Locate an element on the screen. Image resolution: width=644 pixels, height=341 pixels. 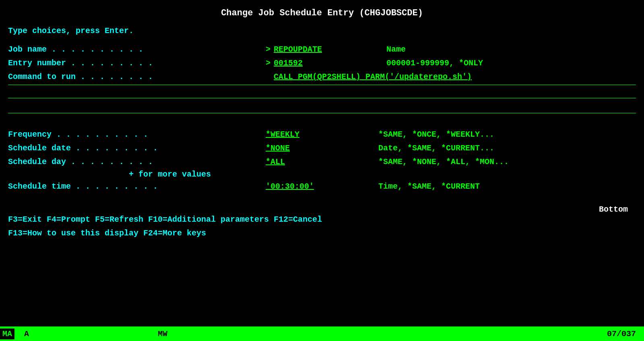
command-value: CALL PGM(QP2SHELL) PARM('/updaterepo.sh'… is located at coordinates (373, 77).